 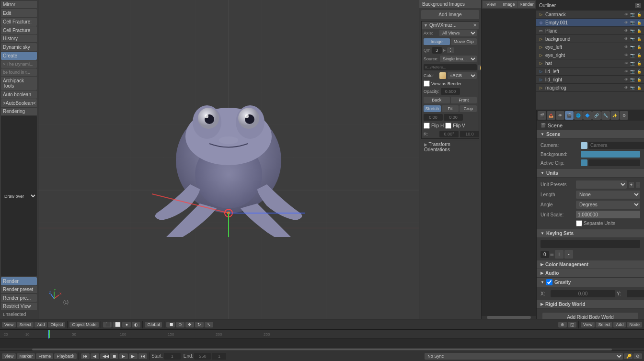 What do you see at coordinates (590, 135) in the screenshot?
I see `scene-section-header: ▼ Scene` at bounding box center [590, 135].